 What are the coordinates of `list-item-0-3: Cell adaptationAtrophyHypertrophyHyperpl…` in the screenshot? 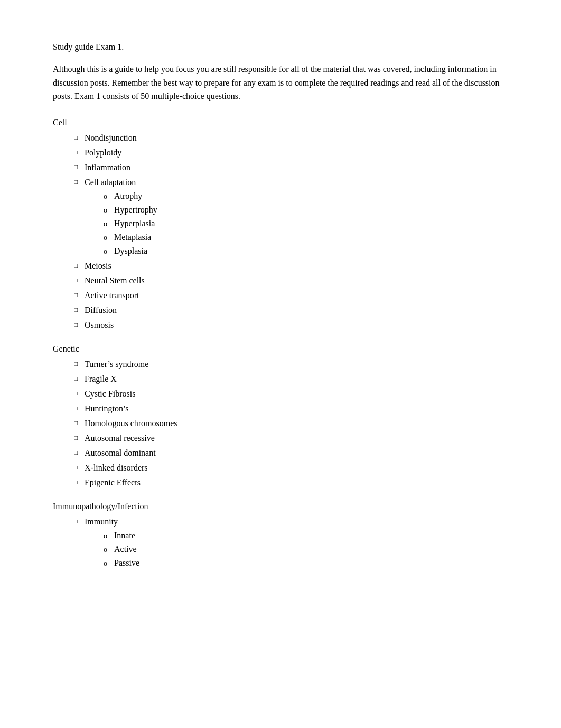 It's located at (291, 217).